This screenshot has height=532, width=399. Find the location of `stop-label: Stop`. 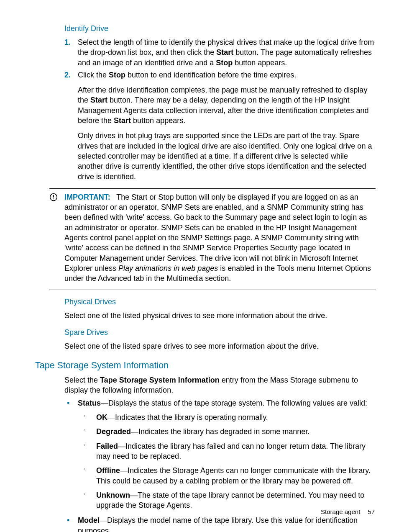

stop-label: Stop is located at coordinates (224, 63).